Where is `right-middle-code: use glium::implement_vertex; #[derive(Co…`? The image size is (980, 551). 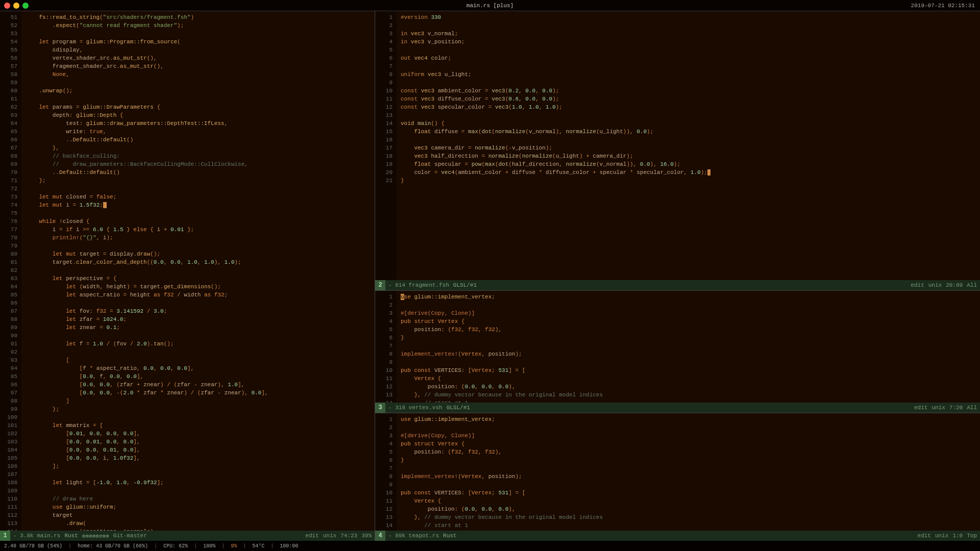
right-middle-code: use glium::implement_vertex; #[derive(Co… is located at coordinates (688, 347).